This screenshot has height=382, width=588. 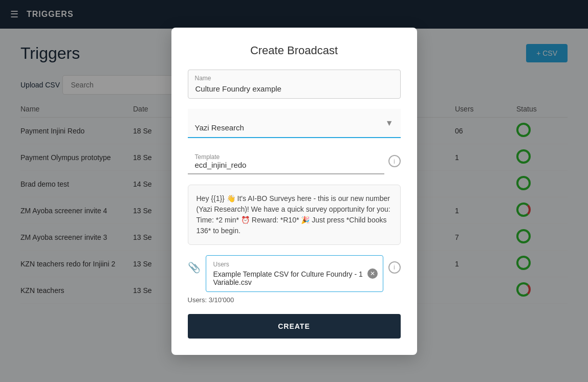 I want to click on name-label: Name, so click(x=203, y=78).